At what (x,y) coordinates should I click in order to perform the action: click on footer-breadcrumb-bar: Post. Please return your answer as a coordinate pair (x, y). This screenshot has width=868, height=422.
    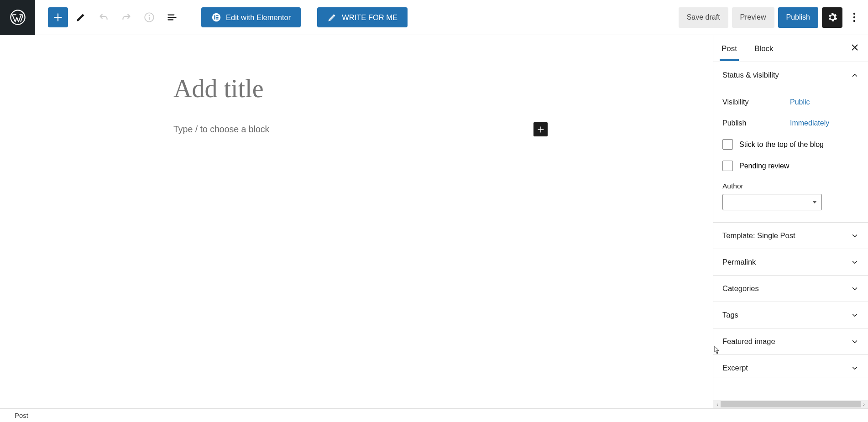
    Looking at the image, I should click on (434, 415).